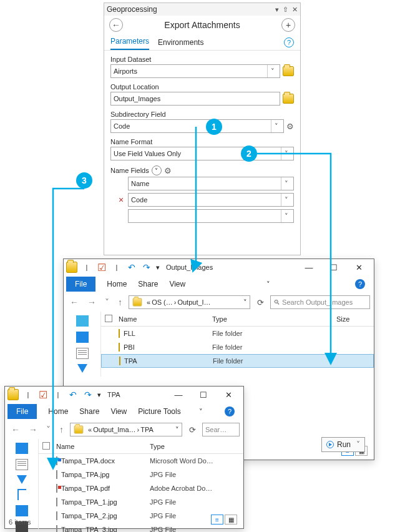 The width and height of the screenshot is (400, 532). What do you see at coordinates (237, 361) in the screenshot?
I see `table-row: TPAFile folder` at bounding box center [237, 361].